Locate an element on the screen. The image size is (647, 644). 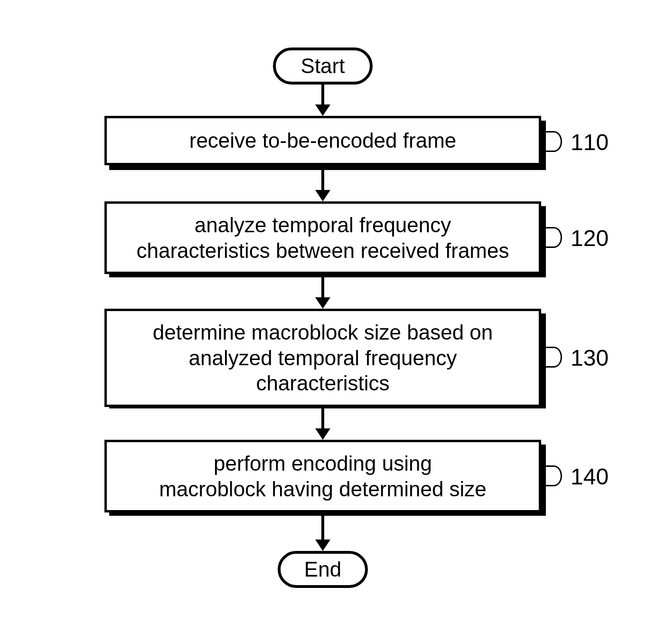
process-130-wrap: determine macroblock size based on analy… is located at coordinates (323, 356).